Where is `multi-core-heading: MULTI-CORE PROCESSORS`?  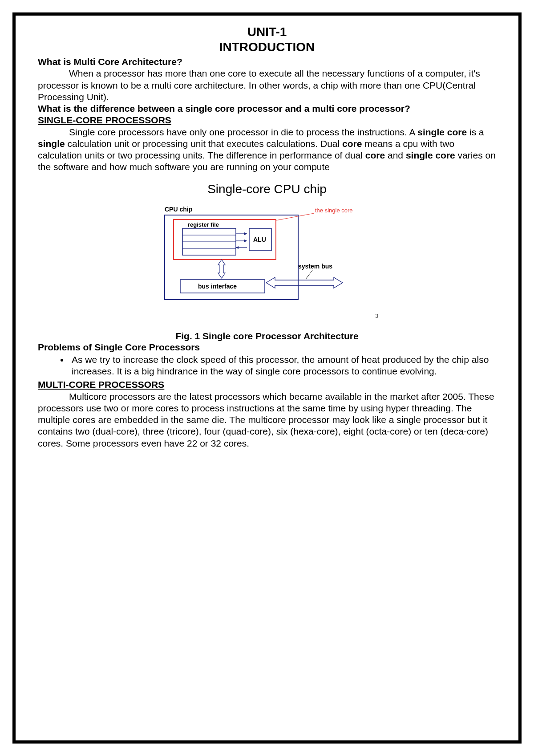
multi-core-heading: MULTI-CORE PROCESSORS is located at coordinates (267, 385).